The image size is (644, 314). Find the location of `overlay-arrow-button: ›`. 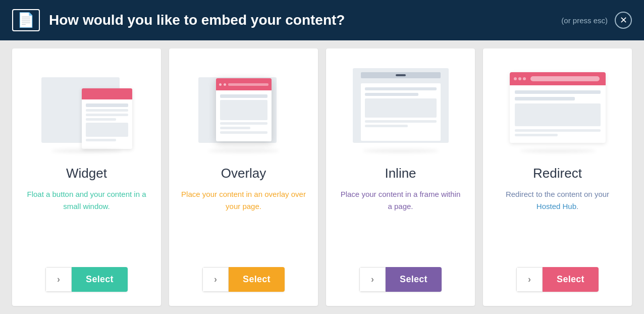

overlay-arrow-button: › is located at coordinates (216, 280).